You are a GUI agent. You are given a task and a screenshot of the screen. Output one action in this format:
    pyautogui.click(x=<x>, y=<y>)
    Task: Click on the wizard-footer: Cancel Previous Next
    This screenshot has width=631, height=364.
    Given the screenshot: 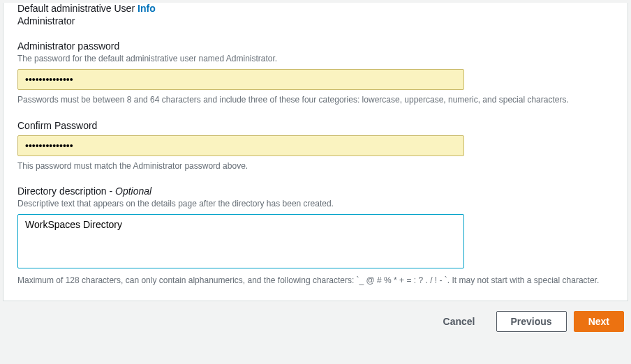 What is the action you would take?
    pyautogui.click(x=316, y=320)
    